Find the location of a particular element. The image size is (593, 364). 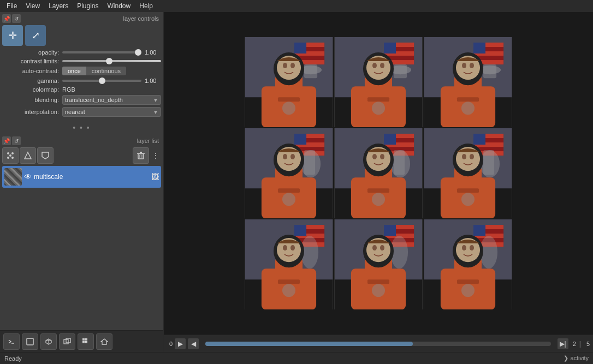

auto-contrast-continuous: continuous is located at coordinates (106, 71).